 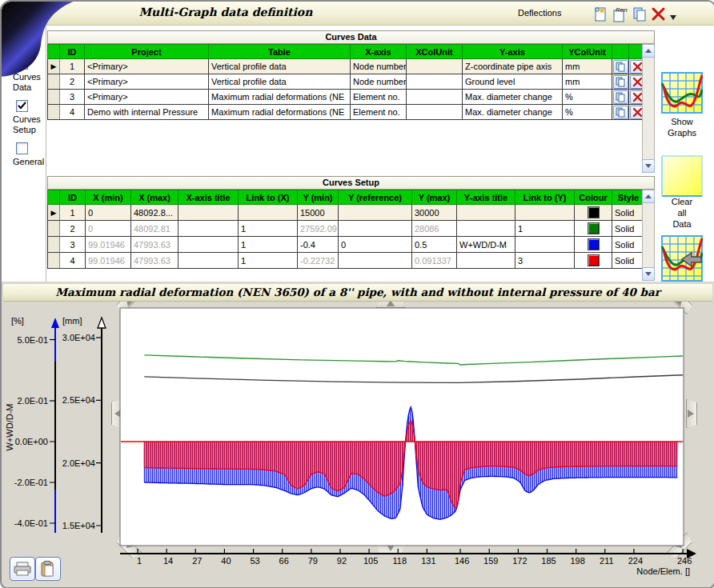 I want to click on toolbar-dropdown-icon, so click(x=677, y=18).